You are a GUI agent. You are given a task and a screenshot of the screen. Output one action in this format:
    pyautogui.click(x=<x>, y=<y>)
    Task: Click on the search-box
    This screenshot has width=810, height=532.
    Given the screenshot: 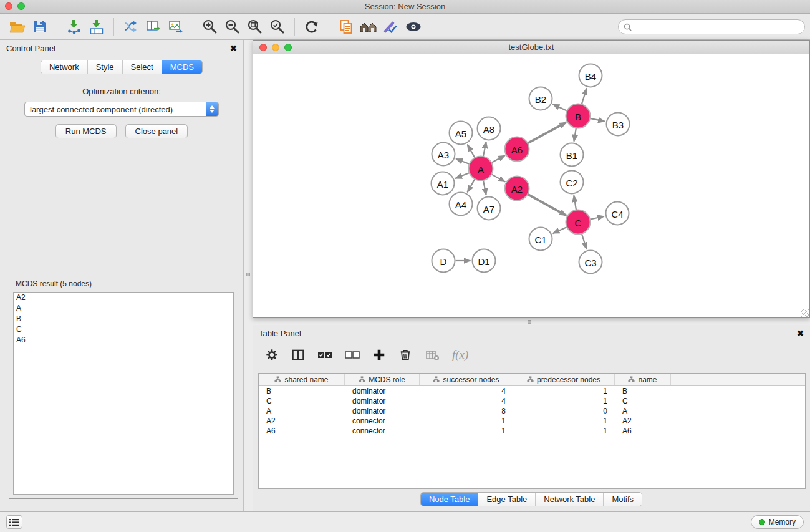 What is the action you would take?
    pyautogui.click(x=711, y=27)
    